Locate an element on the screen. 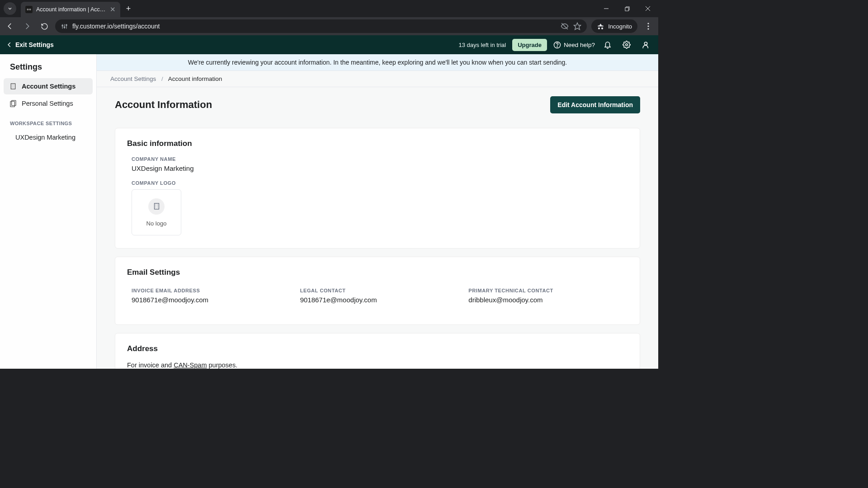 This screenshot has width=868, height=488. browser-back-button is located at coordinates (10, 26).